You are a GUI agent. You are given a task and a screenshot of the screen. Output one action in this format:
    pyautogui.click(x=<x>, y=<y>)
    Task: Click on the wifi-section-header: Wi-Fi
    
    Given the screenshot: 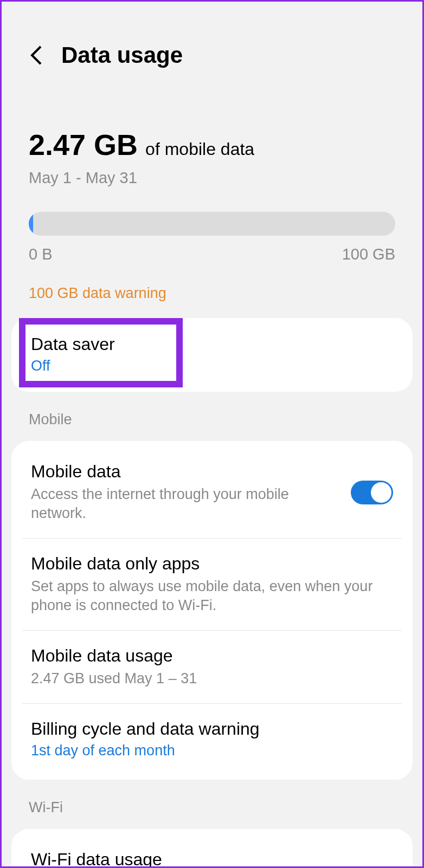 What is the action you would take?
    pyautogui.click(x=212, y=802)
    